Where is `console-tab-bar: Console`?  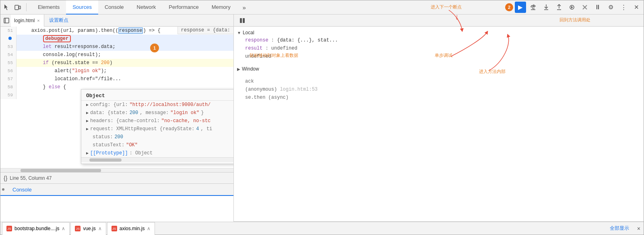
console-tab-bar: Console is located at coordinates (117, 190).